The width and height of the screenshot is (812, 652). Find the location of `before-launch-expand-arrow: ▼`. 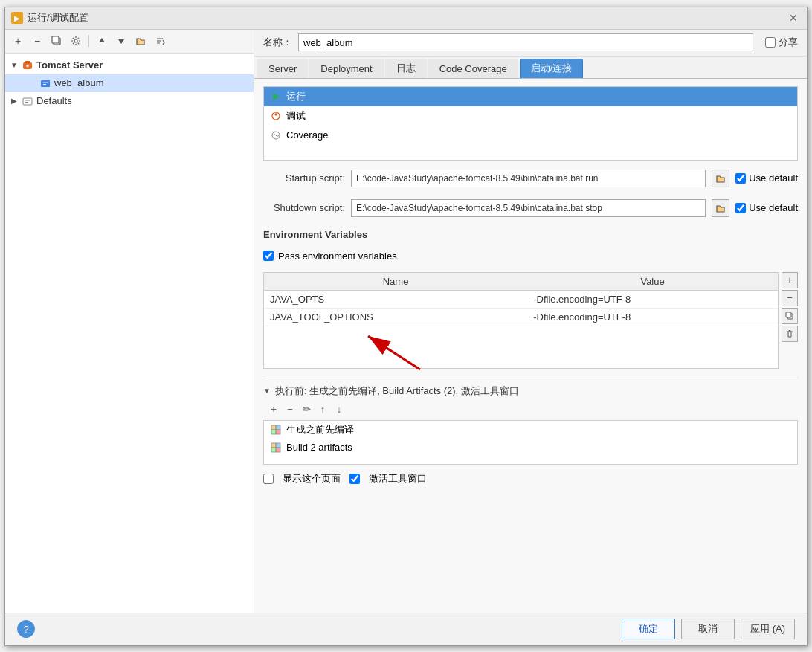

before-launch-expand-arrow: ▼ is located at coordinates (267, 391).